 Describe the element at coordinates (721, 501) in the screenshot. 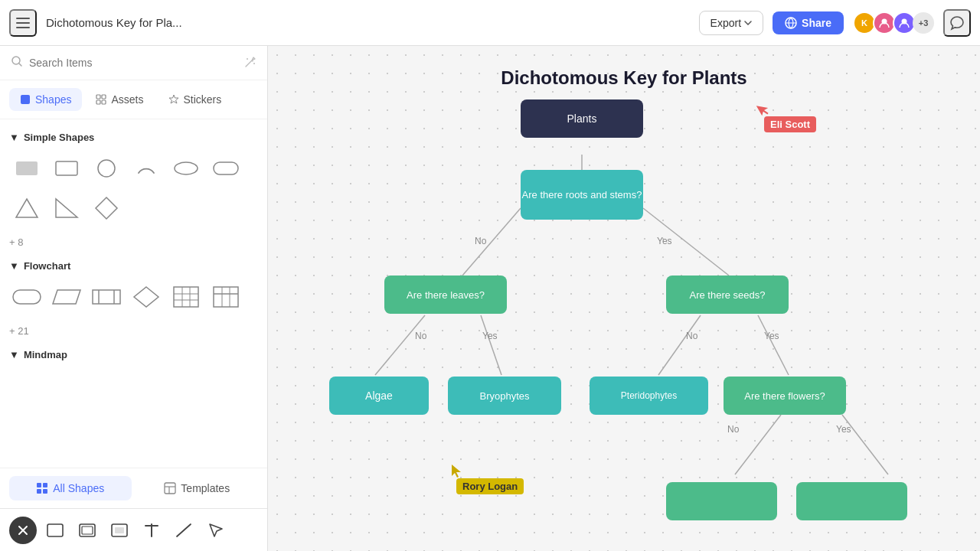

I see `node-bottom-left` at that location.